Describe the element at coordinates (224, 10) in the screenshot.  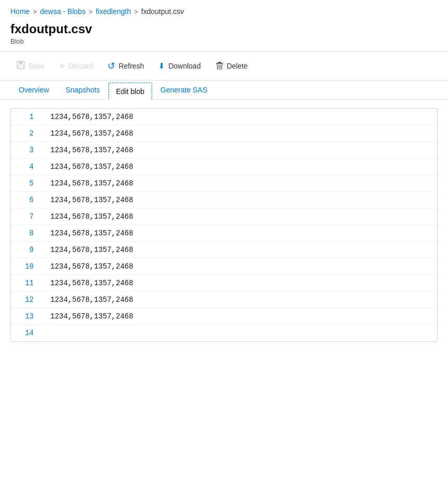
I see `breadcrumb: Home > dewsa - Blobs > fixedlength > fxd…` at that location.